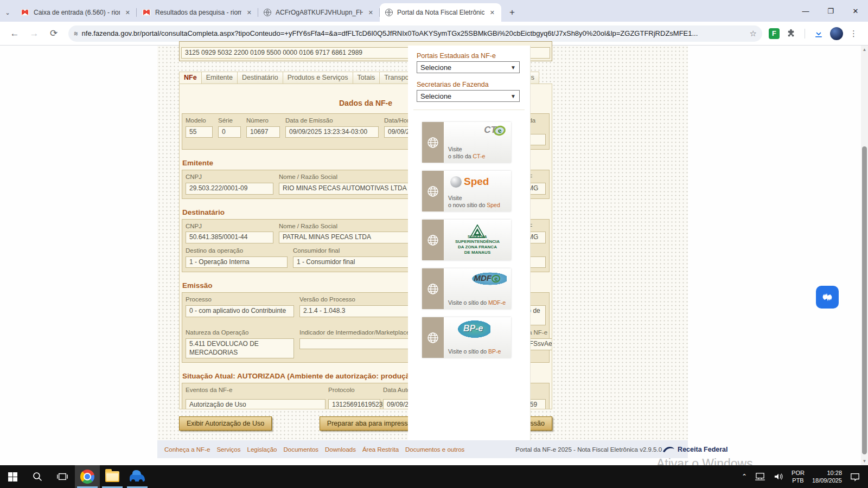 The width and height of the screenshot is (868, 488). I want to click on footer-link-servicos: Serviços, so click(228, 450).